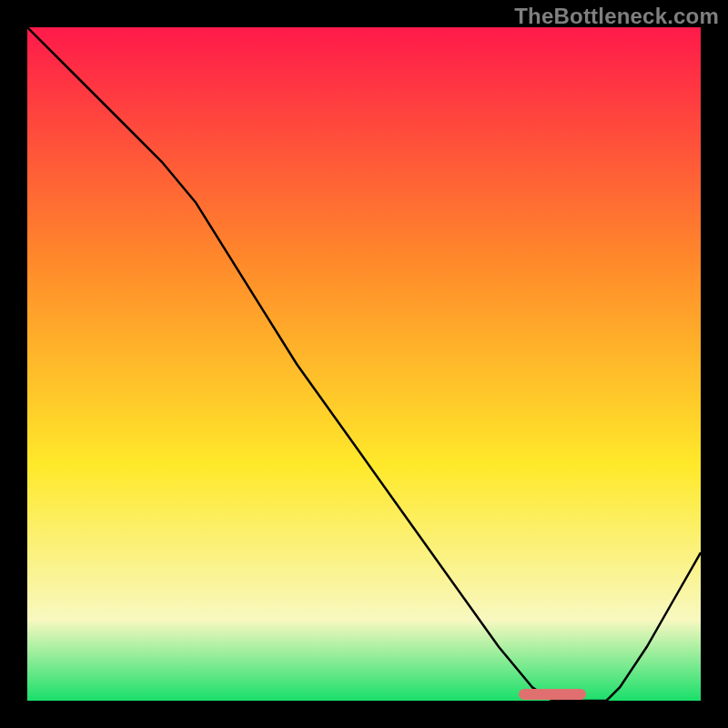 This screenshot has width=728, height=728. What do you see at coordinates (552, 694) in the screenshot?
I see `optimal-marker` at bounding box center [552, 694].